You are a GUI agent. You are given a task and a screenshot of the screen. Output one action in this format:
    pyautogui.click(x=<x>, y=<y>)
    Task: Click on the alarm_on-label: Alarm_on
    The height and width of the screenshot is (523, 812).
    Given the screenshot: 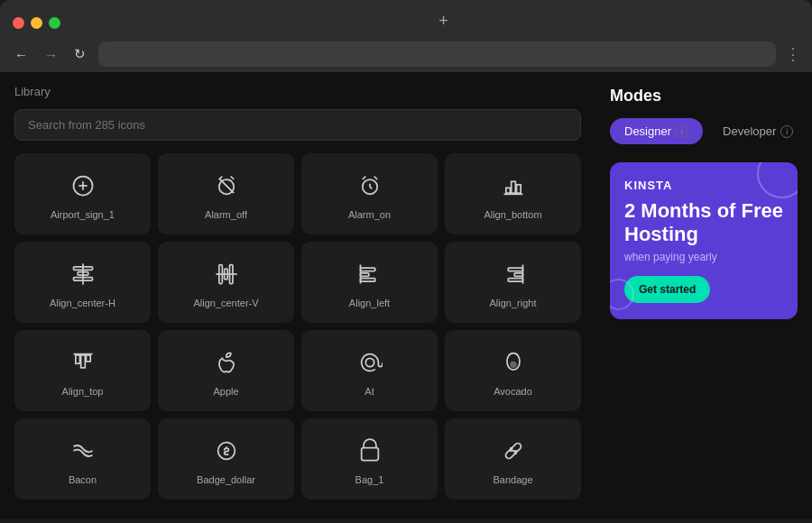 What is the action you would take?
    pyautogui.click(x=370, y=215)
    